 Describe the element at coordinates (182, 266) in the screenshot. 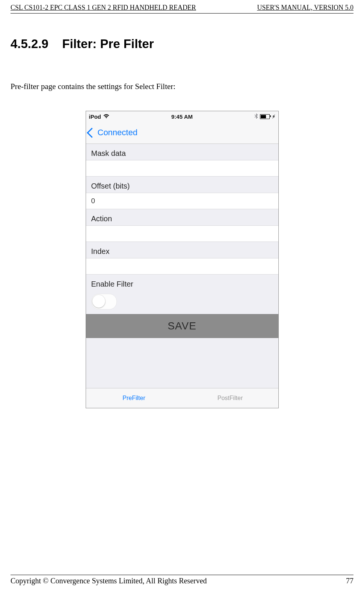

I see `index-input` at that location.